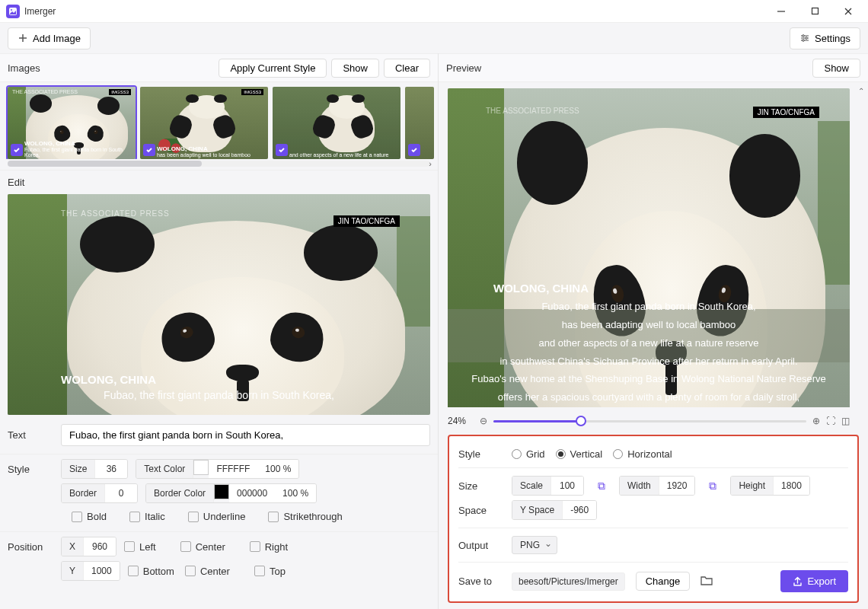 The width and height of the screenshot is (868, 609). Describe the element at coordinates (653, 421) in the screenshot. I see `zoom-controls: 24% ⊖ ⊕ ⛶ ◫` at that location.